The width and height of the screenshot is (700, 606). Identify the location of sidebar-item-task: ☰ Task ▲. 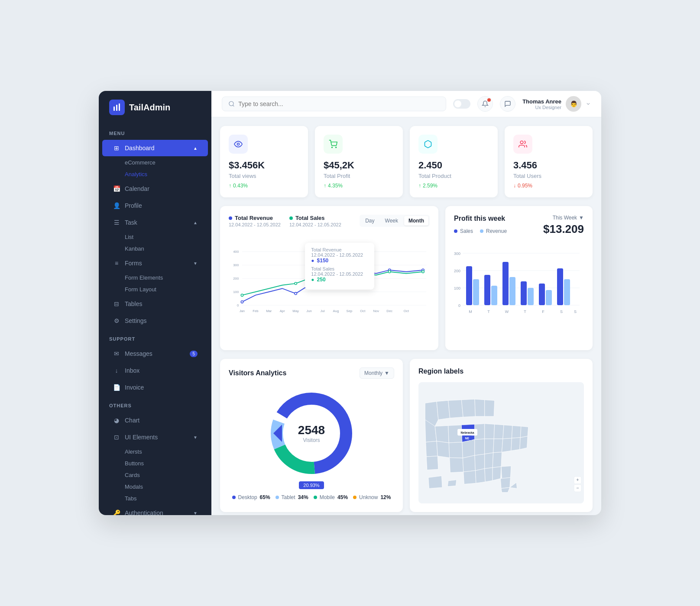
(155, 222).